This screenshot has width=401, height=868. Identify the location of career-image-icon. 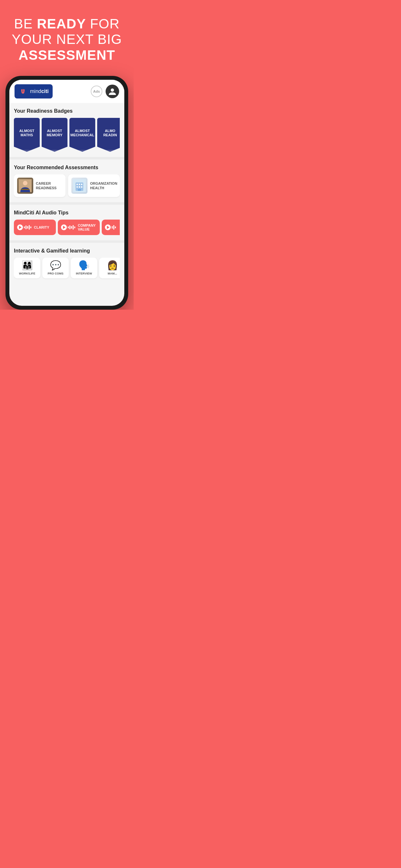
(25, 186).